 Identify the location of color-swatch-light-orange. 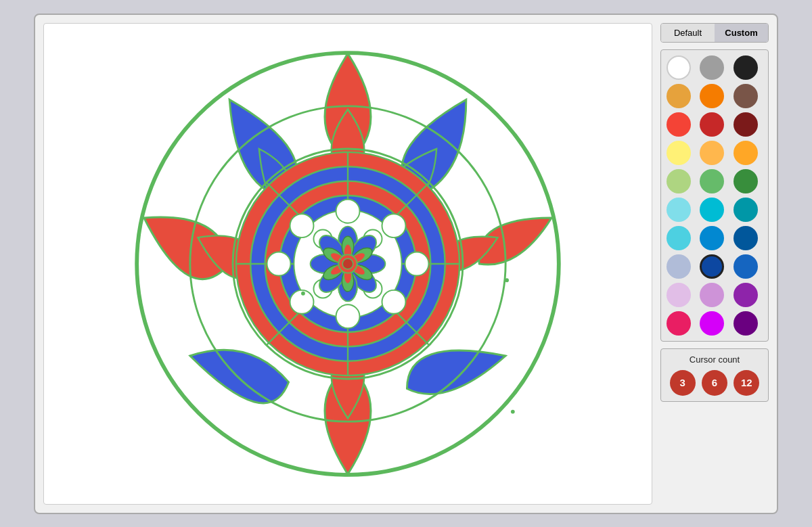
(679, 96).